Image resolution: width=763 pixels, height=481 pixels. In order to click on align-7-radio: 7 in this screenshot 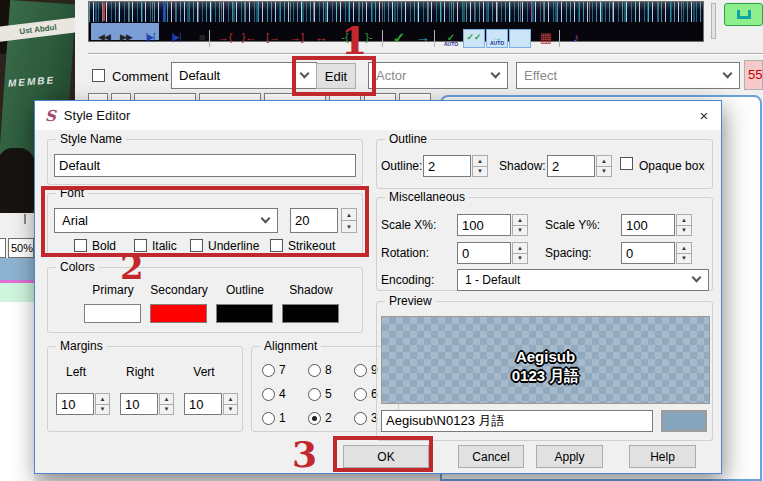, I will do `click(274, 370)`.